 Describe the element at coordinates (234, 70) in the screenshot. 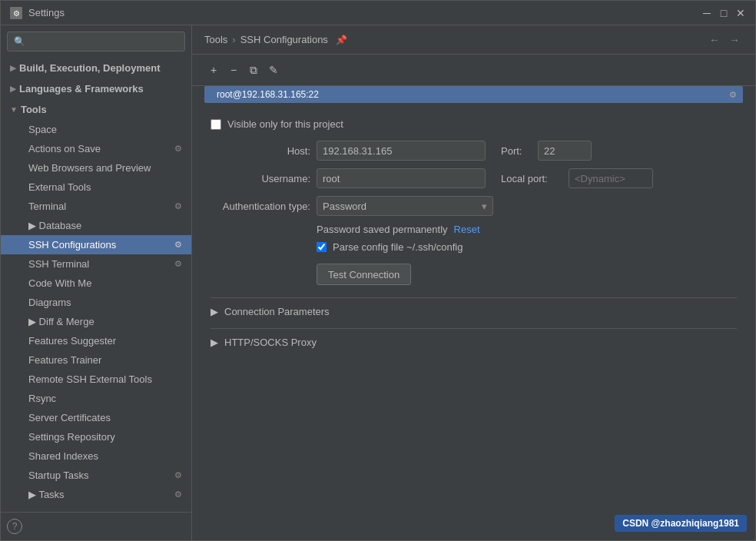

I see `remove-button: −` at that location.